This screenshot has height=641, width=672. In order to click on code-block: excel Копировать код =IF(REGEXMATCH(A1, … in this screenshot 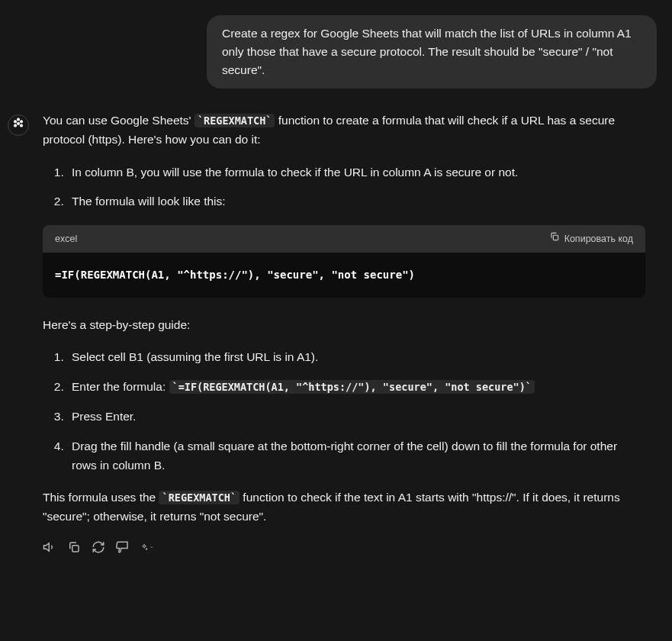, I will do `click(344, 261)`.